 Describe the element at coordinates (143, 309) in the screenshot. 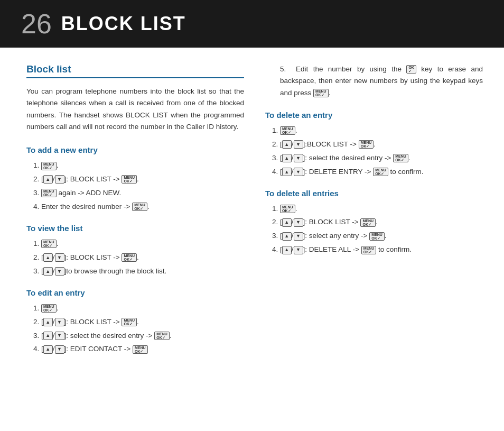

I see `edit-step-1: MENUOK✓.` at that location.